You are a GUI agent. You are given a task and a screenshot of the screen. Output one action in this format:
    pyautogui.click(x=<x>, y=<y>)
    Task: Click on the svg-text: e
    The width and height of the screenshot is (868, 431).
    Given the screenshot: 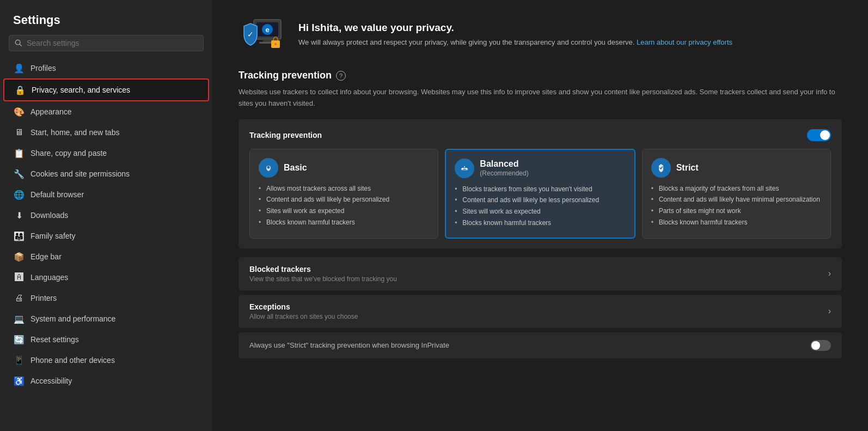 What is the action you would take?
    pyautogui.click(x=267, y=29)
    